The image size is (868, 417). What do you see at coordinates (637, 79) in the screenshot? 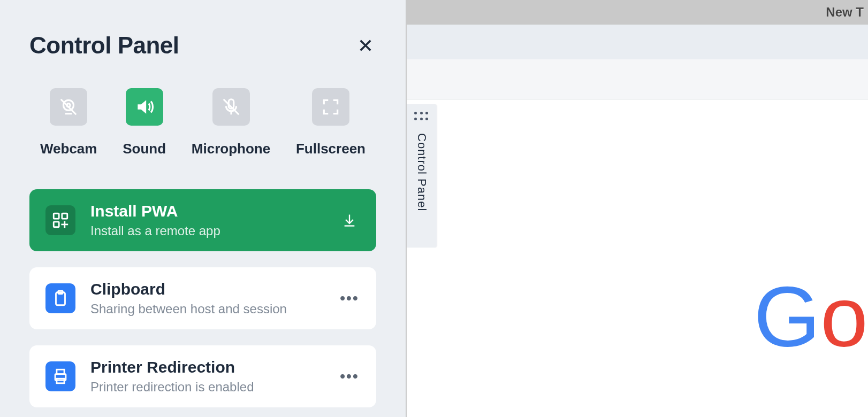
I see `browser-subbar` at bounding box center [637, 79].